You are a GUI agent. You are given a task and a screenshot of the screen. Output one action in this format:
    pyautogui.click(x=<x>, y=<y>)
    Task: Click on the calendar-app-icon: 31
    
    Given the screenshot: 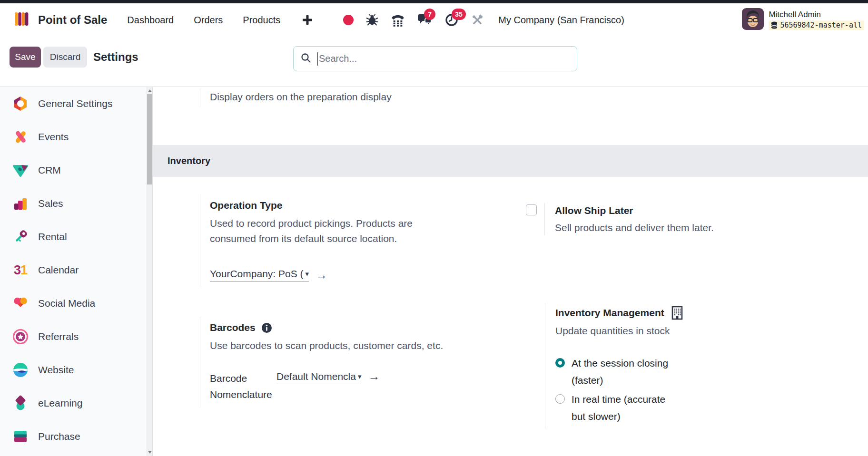 What is the action you would take?
    pyautogui.click(x=20, y=270)
    